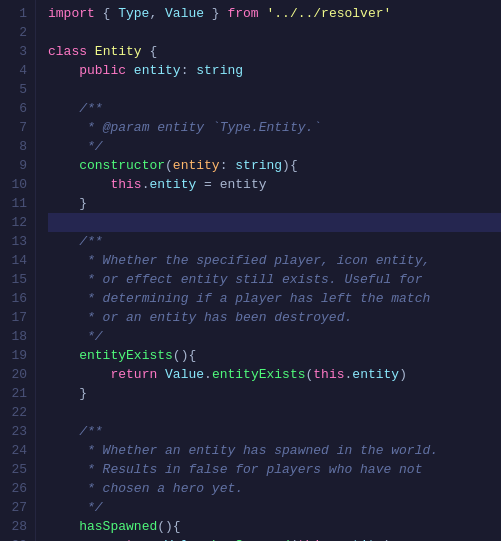  What do you see at coordinates (18, 260) in the screenshot?
I see `line-number-14: 14` at bounding box center [18, 260].